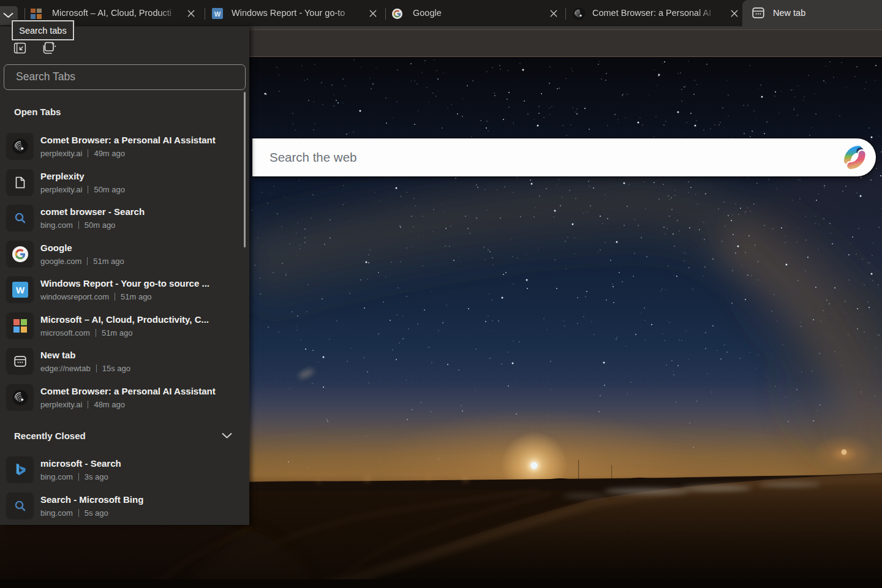 This screenshot has height=588, width=882. I want to click on svg-text: W, so click(20, 290).